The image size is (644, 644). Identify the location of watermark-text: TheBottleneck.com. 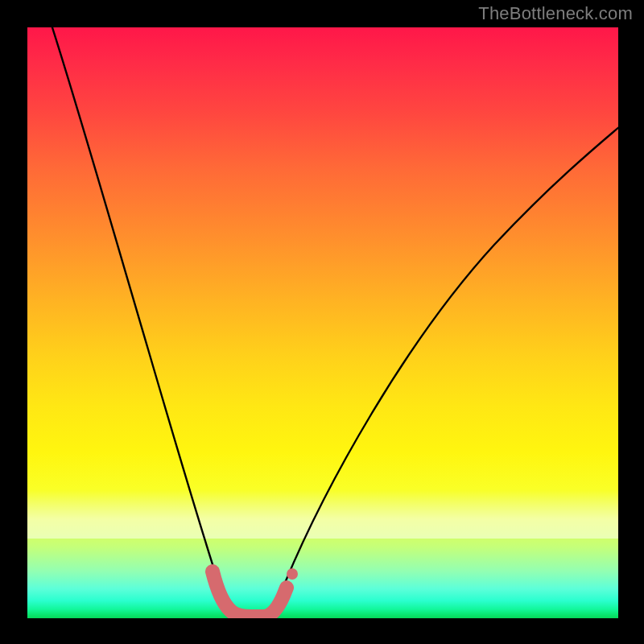
(555, 14).